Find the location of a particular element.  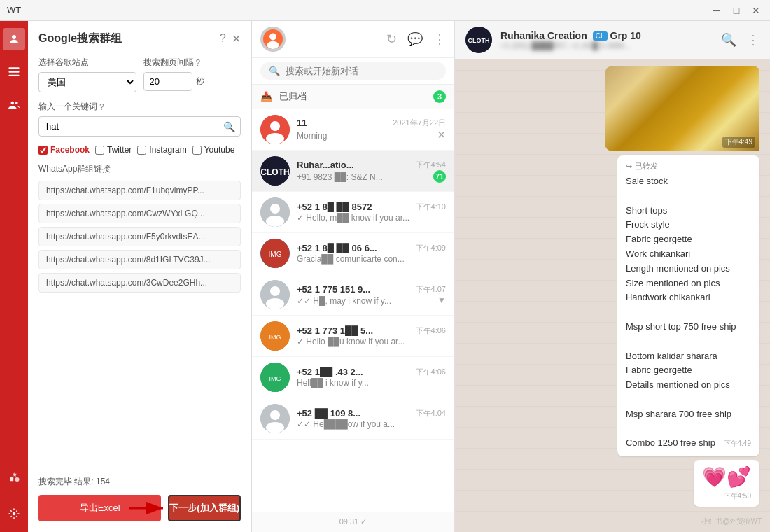

app-title: WT is located at coordinates (14, 10).